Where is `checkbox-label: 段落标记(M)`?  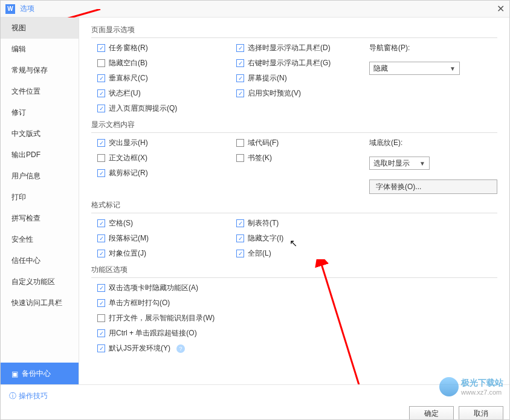 checkbox-label: 段落标记(M) is located at coordinates (129, 238).